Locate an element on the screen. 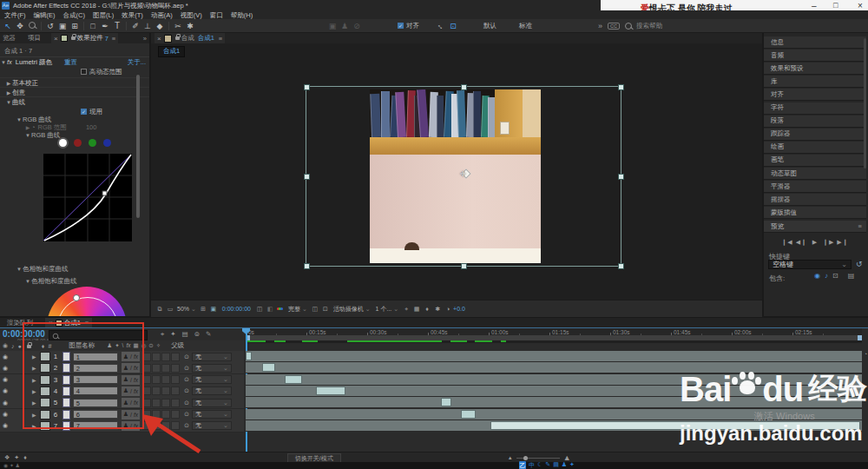 The height and width of the screenshot is (469, 868). channel-red-dot is located at coordinates (78, 142).